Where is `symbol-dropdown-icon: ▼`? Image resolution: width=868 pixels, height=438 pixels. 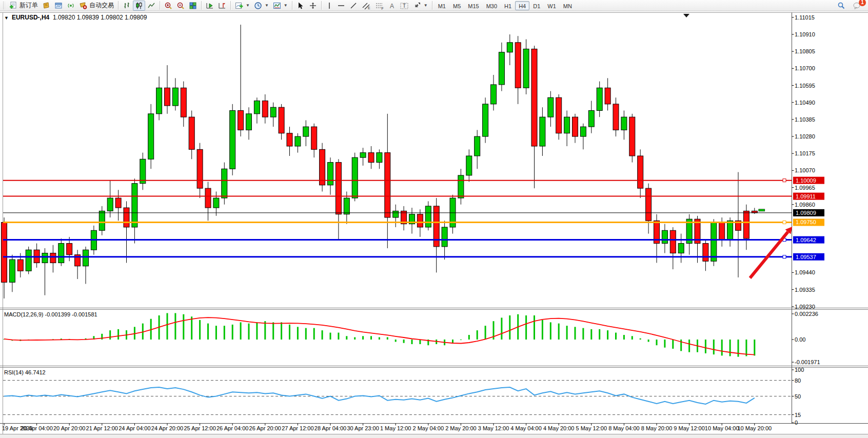
symbol-dropdown-icon: ▼ is located at coordinates (6, 18).